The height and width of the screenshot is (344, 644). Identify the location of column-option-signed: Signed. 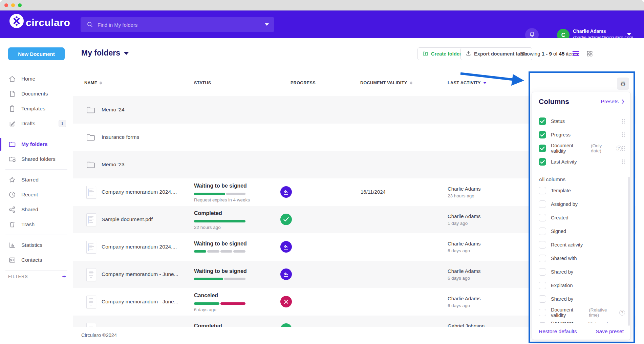
(581, 231).